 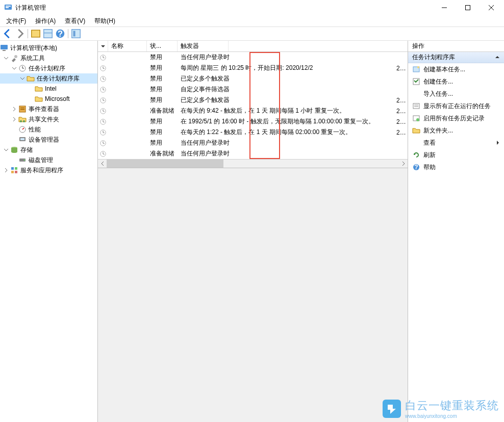 I want to click on tree-disk-mgmt: 磁盘管理, so click(x=49, y=160).